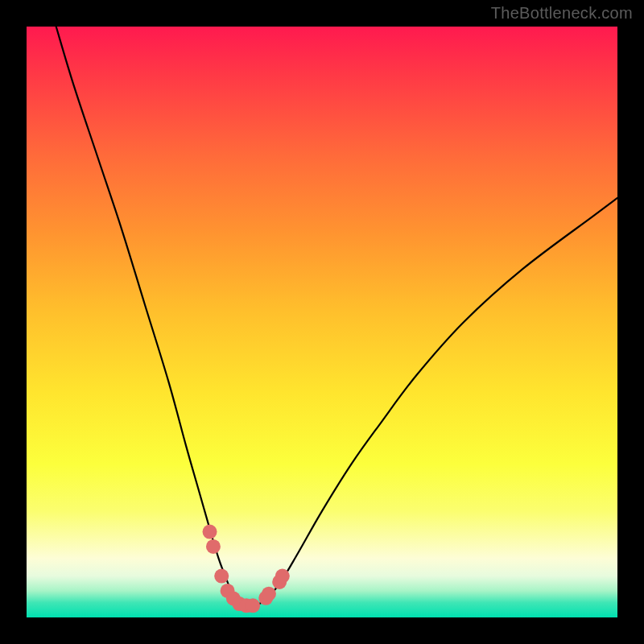 The height and width of the screenshot is (644, 644). What do you see at coordinates (246, 569) in the screenshot?
I see `highlight-dots` at bounding box center [246, 569].